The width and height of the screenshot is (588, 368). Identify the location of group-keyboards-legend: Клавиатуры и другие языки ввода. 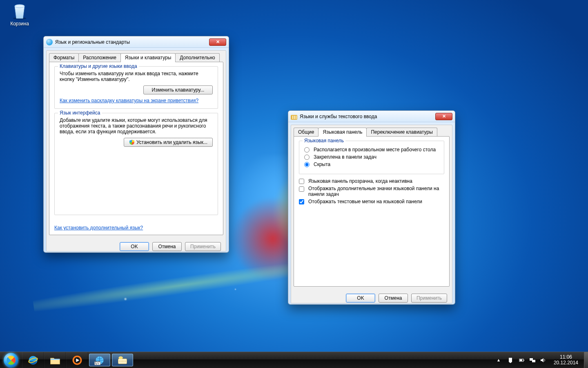
(98, 66).